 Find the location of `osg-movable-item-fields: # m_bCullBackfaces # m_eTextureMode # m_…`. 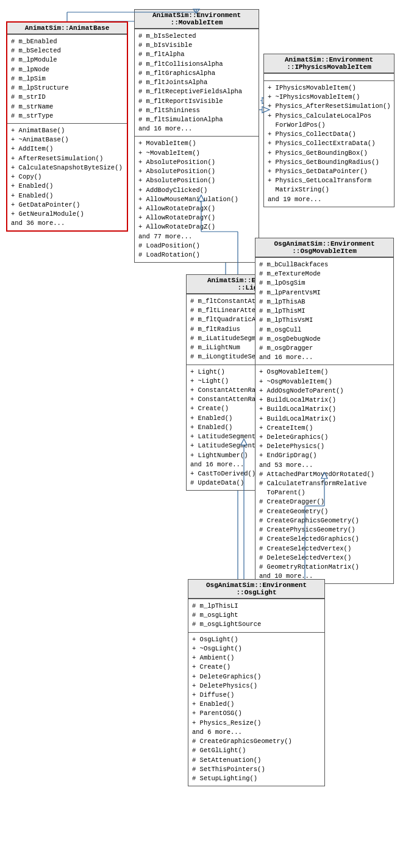

osg-movable-item-fields: # m_bCullBackfaces # m_eTextureMode # m_… is located at coordinates (324, 311).